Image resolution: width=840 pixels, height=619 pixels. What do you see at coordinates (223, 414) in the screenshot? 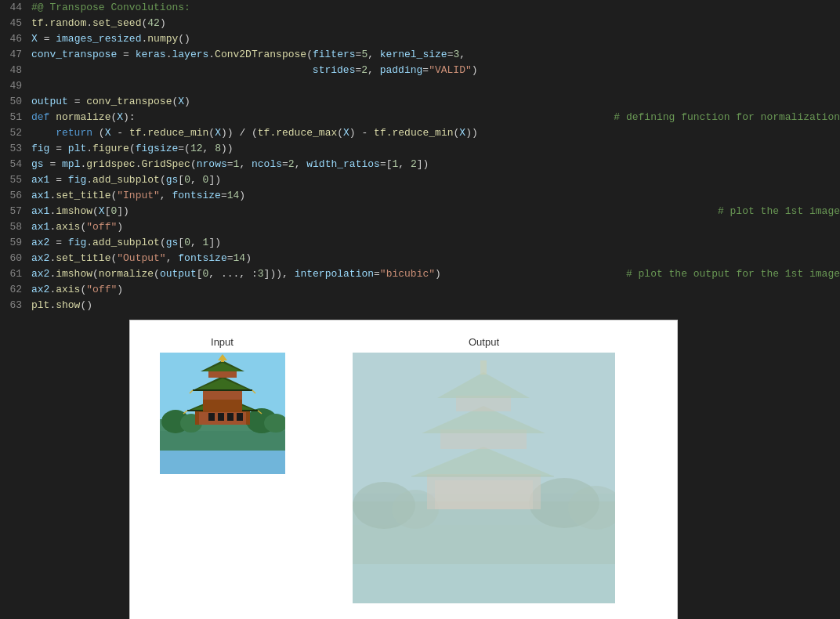
I see `input-image` at bounding box center [223, 414].